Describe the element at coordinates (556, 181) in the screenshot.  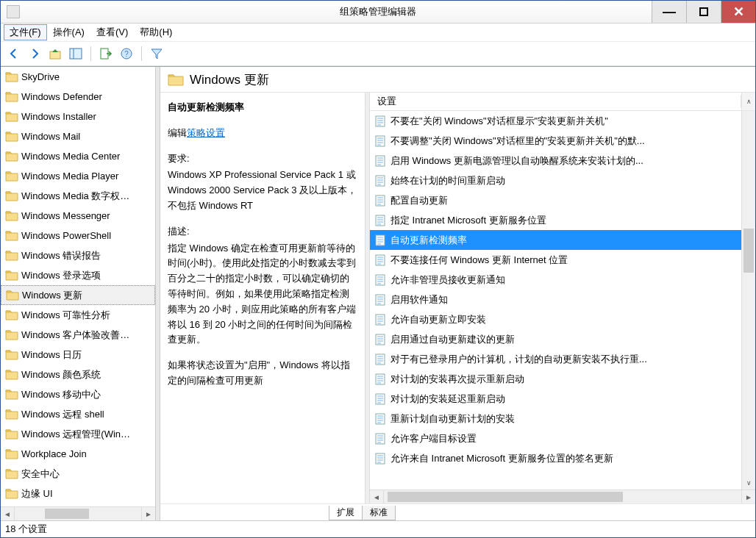
I see `list-item: 始终在计划的时间重新启动` at that location.